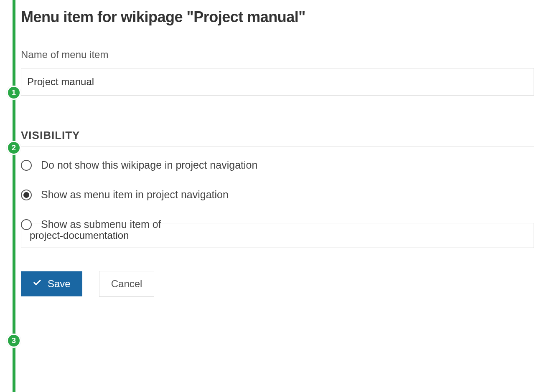 This screenshot has height=392, width=534. I want to click on check-icon, so click(37, 284).